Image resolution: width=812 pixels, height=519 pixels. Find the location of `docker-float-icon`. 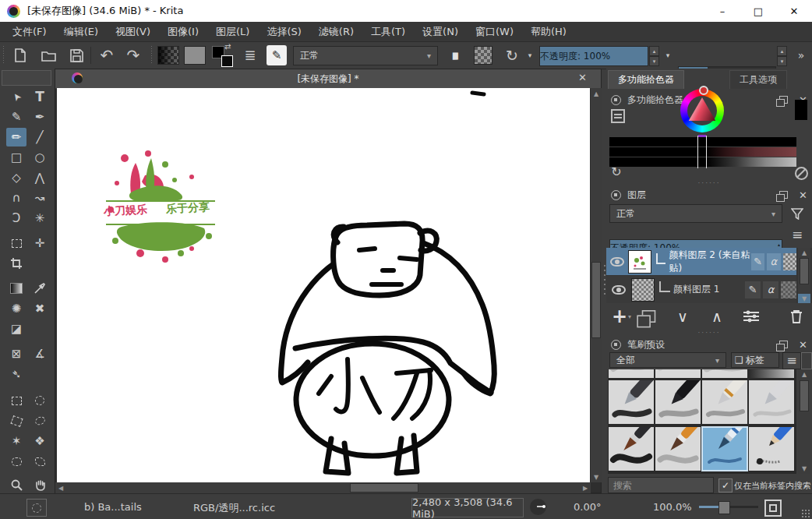

docker-float-icon is located at coordinates (784, 195).